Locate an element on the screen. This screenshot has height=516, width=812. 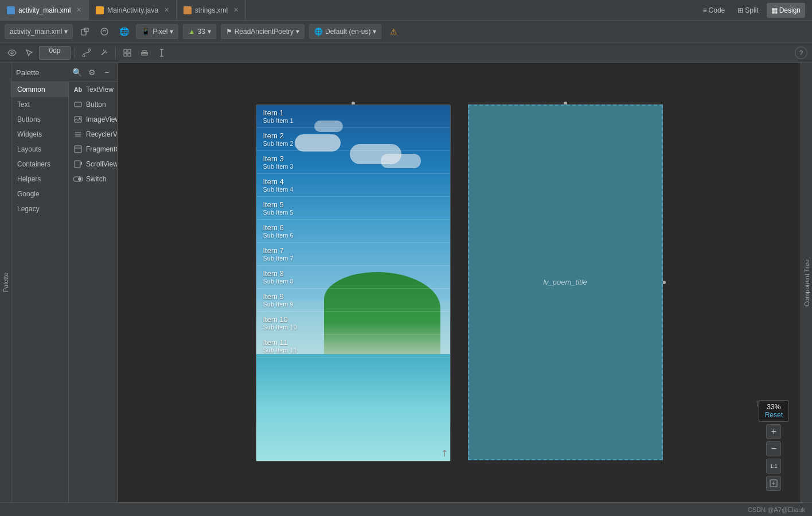
palette-cat-common: Common is located at coordinates (40, 90).